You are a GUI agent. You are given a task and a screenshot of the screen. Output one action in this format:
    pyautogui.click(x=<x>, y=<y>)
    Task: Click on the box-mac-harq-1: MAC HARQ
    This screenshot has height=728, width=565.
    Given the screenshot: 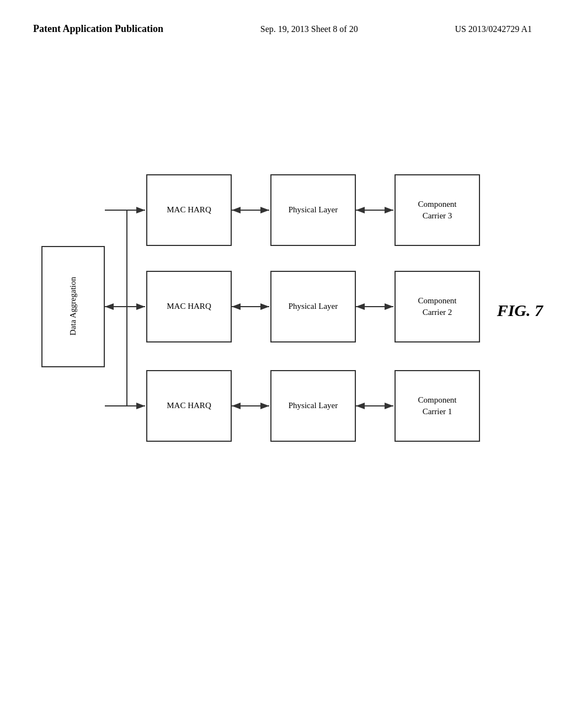 What is the action you would take?
    pyautogui.click(x=189, y=210)
    